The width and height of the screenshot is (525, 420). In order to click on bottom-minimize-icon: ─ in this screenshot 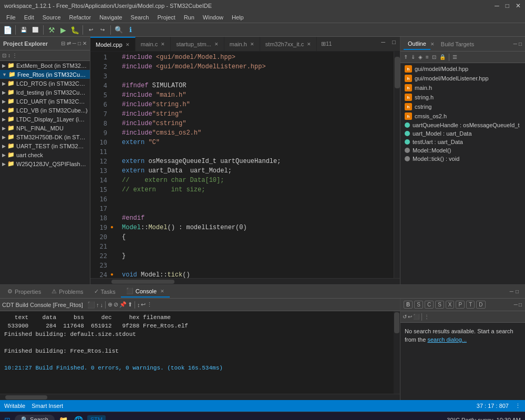, I will do `click(512, 291)`.